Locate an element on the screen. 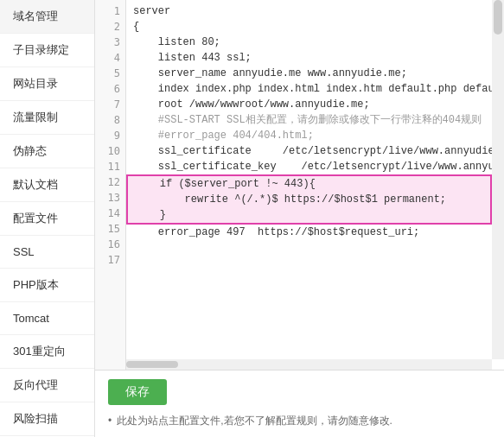 This screenshot has height=437, width=504. line-number: 12 is located at coordinates (111, 182).